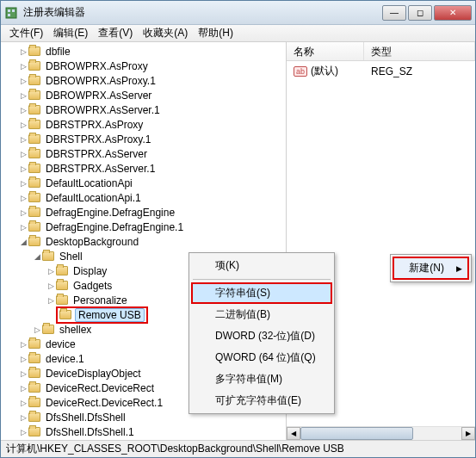 The image size is (476, 458). I want to click on value-type: REG_SZ, so click(392, 71).